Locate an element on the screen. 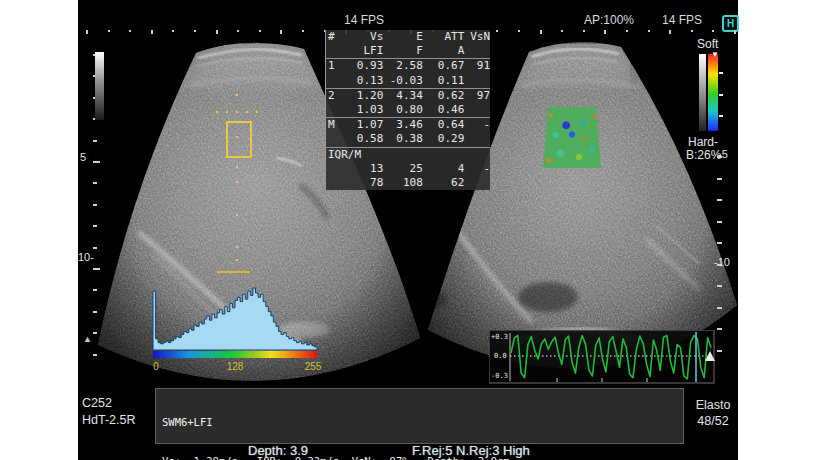 The height and width of the screenshot is (460, 816). table-row: 1.030.800.46 is located at coordinates (408, 110).